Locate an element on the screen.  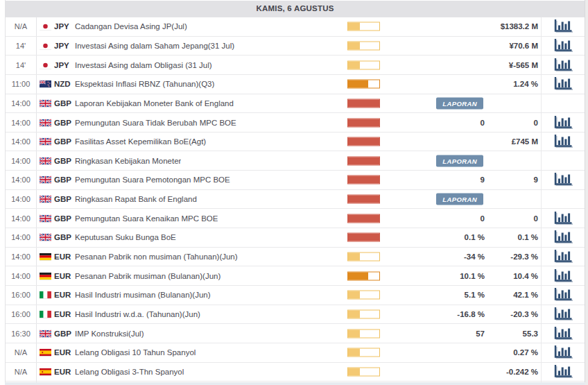
event-name: Lelang Obligasi 10 Tahun Spanyol is located at coordinates (135, 352).